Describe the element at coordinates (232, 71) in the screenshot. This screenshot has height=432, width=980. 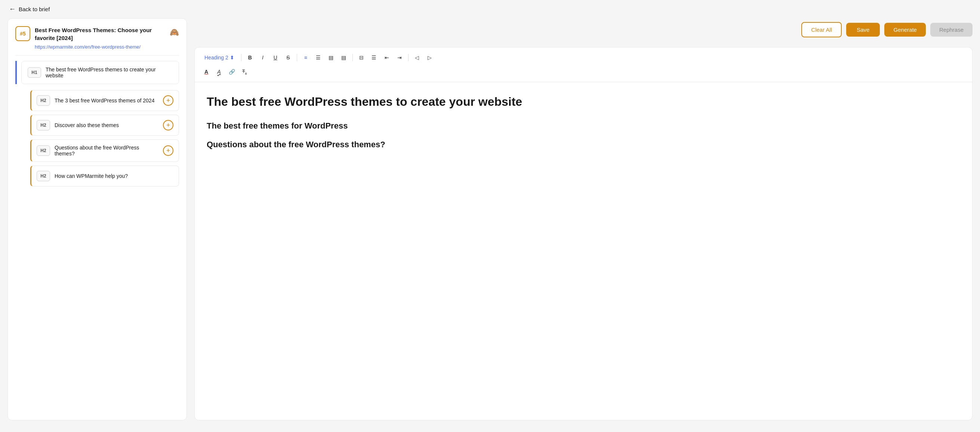
I see `link-button: 🔗` at that location.